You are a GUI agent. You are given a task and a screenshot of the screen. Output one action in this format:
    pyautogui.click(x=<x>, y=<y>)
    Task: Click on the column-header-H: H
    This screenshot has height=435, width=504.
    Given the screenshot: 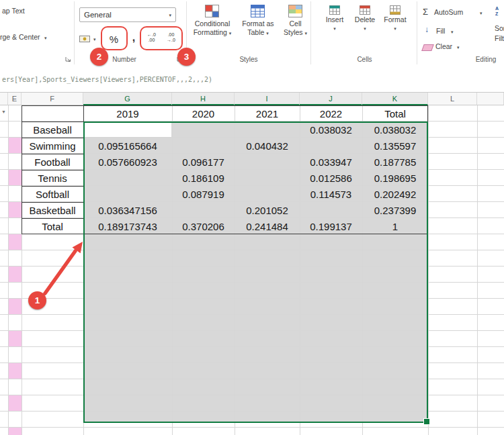 What is the action you would take?
    pyautogui.click(x=203, y=99)
    